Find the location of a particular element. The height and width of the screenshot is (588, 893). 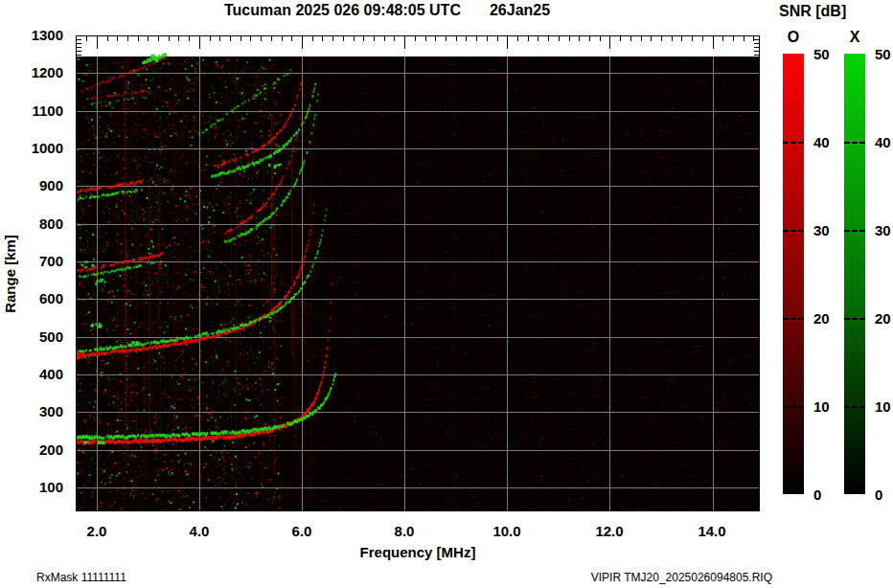

y-tick-600: 600 is located at coordinates (33, 299).